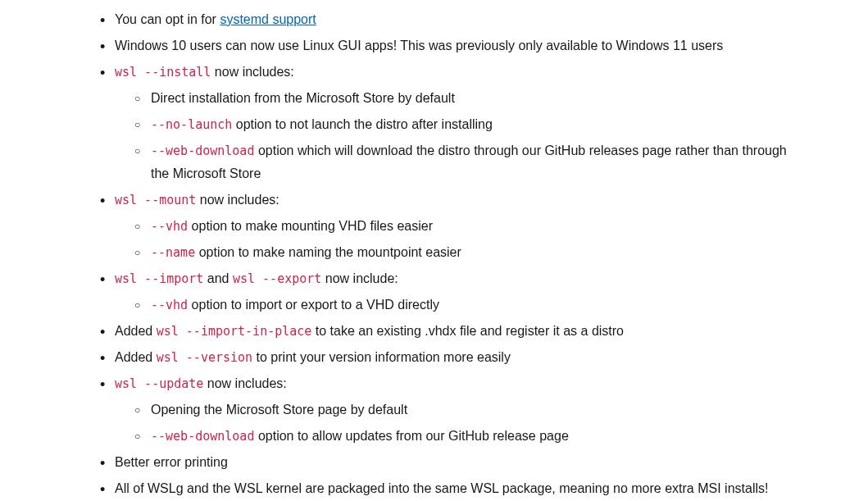  What do you see at coordinates (192, 125) in the screenshot?
I see `code-no-launch: --no-launch` at bounding box center [192, 125].